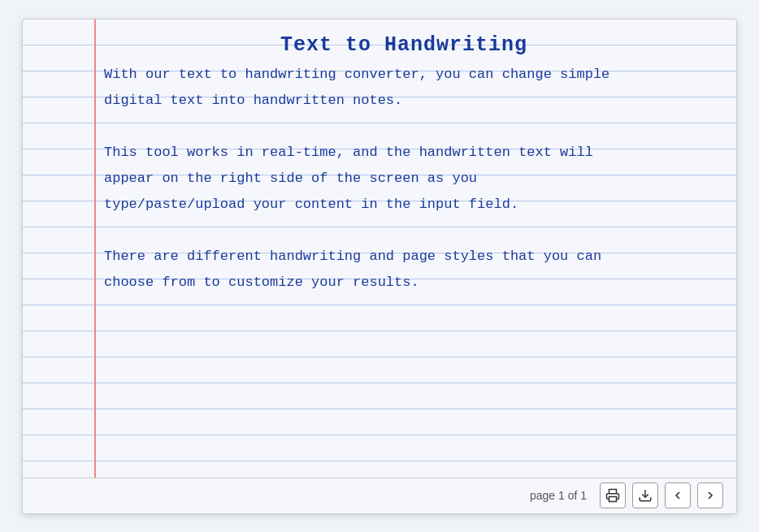 The image size is (759, 532). What do you see at coordinates (404, 179) in the screenshot?
I see `para2-line2: appear on the right side of the screen a…` at bounding box center [404, 179].